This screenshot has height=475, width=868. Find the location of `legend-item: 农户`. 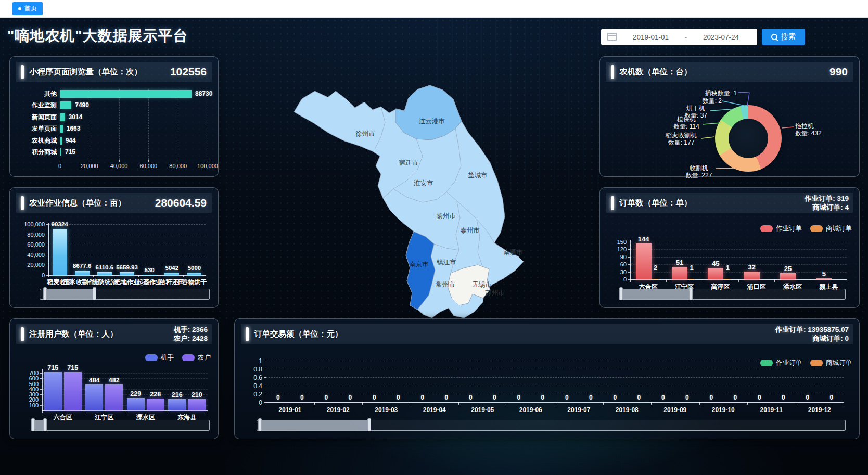

legend-item: 农户 is located at coordinates (197, 358).